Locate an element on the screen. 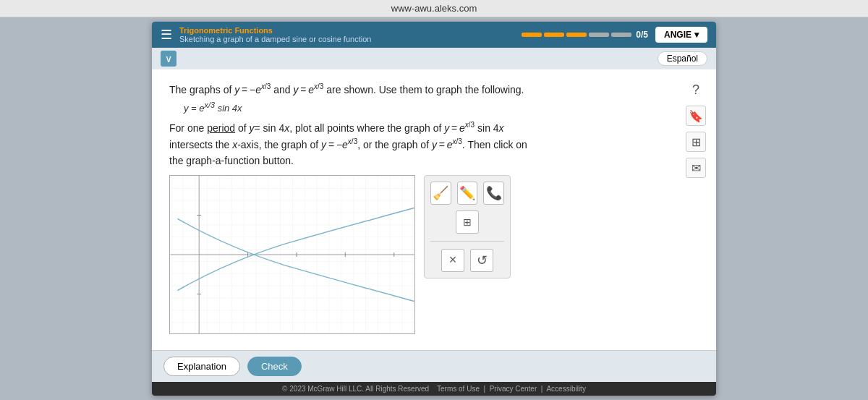  refresh-tool: ↺ is located at coordinates (482, 260).